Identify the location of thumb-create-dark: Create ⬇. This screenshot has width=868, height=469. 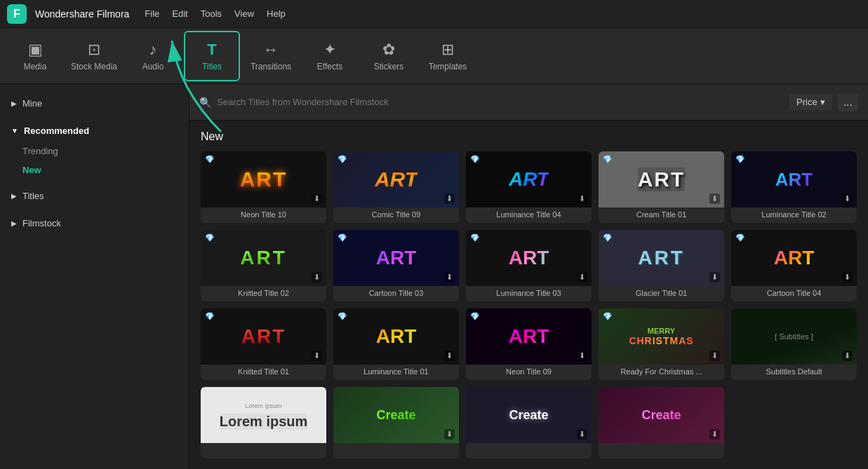
(529, 415).